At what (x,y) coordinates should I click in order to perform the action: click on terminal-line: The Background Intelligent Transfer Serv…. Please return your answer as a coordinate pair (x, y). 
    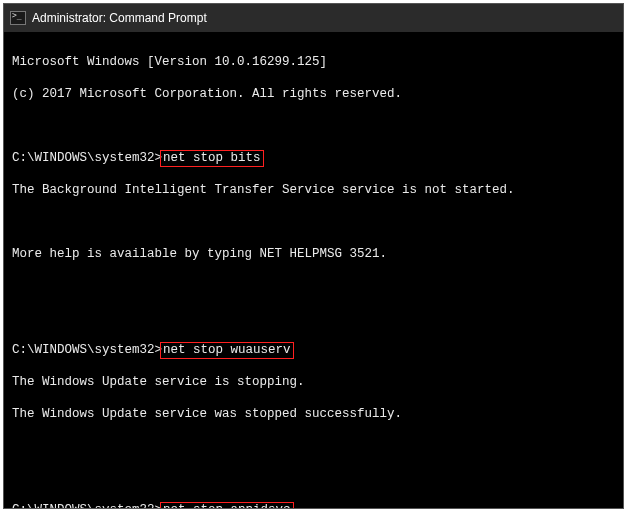
    Looking at the image, I should click on (314, 190).